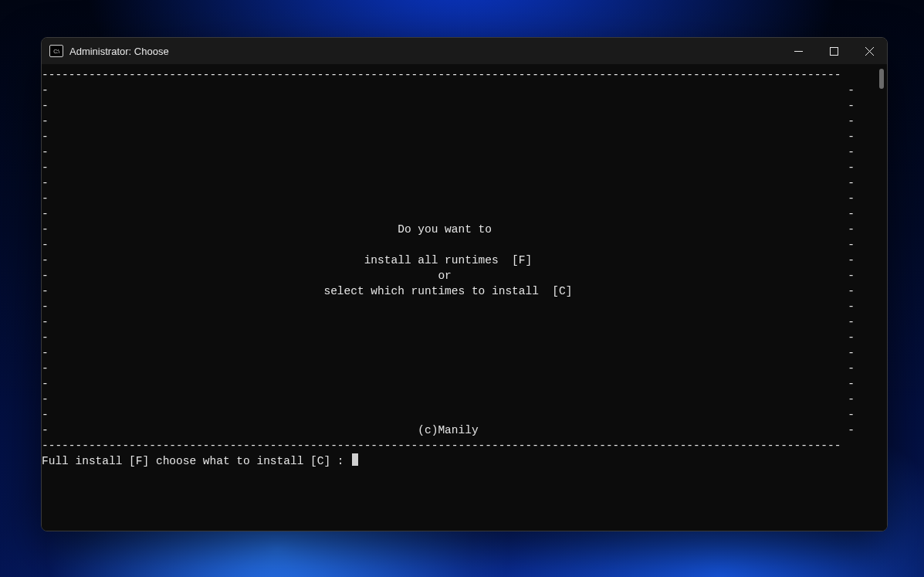 The height and width of the screenshot is (577, 924). I want to click on scrollbar-track, so click(882, 297).